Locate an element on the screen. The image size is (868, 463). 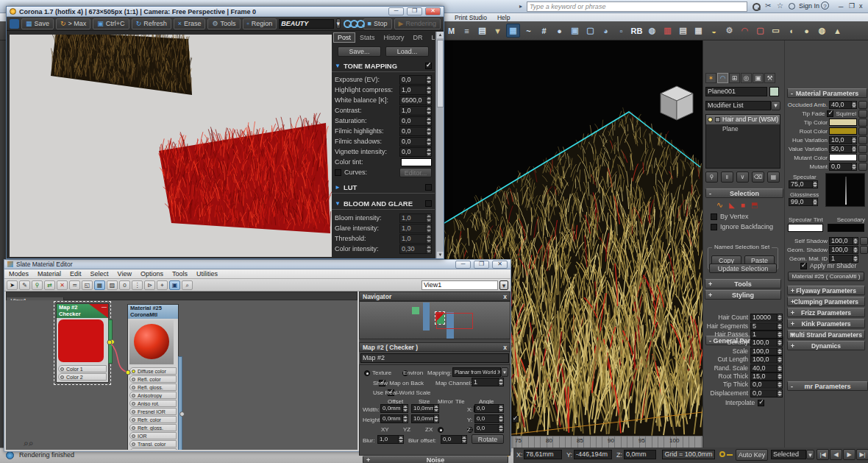
pin-stack-icon: ⚲ is located at coordinates (712, 177).